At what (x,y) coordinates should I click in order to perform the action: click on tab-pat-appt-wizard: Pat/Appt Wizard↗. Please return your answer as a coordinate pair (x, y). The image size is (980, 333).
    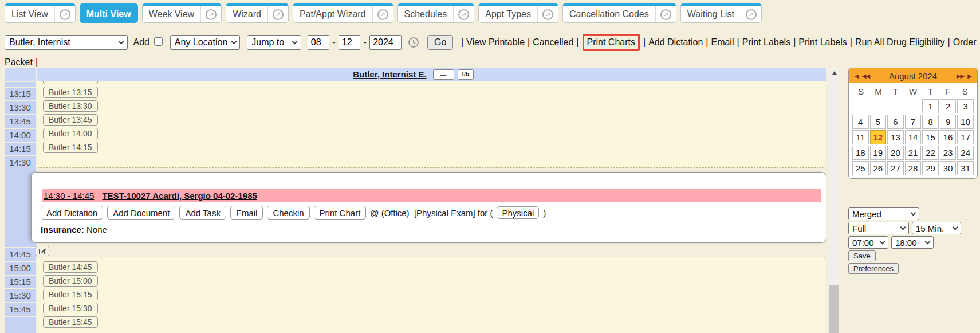
    Looking at the image, I should click on (343, 13).